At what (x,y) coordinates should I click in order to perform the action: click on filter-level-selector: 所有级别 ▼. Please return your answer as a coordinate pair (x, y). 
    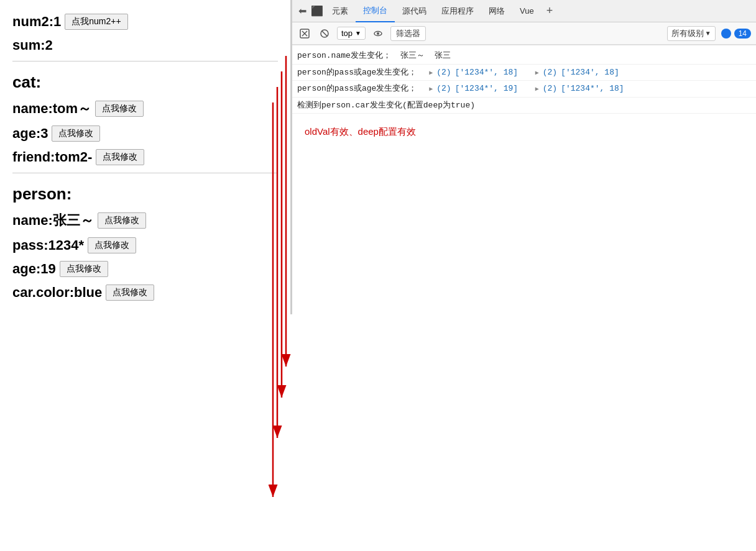
    Looking at the image, I should click on (691, 34).